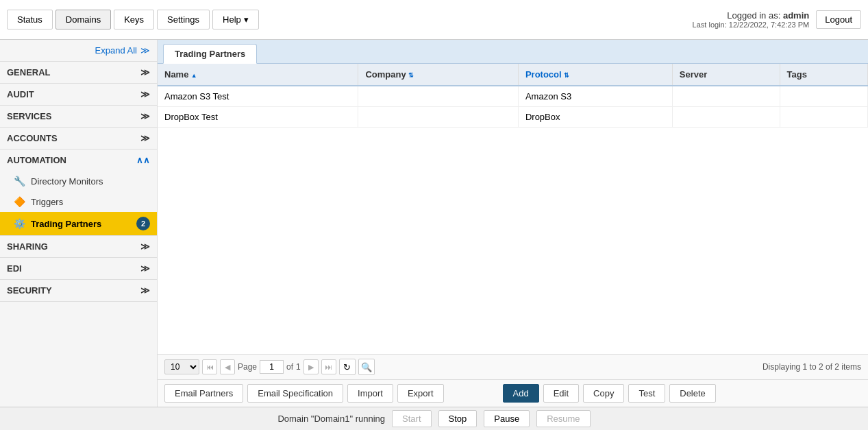  Describe the element at coordinates (19, 181) in the screenshot. I see `directory-monitors-icon: 🔧` at that location.